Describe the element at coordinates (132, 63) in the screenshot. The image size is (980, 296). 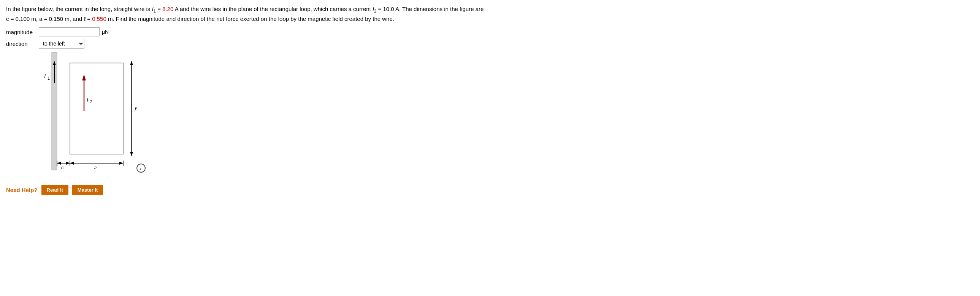
I see `ell-top-arrowhead` at that location.